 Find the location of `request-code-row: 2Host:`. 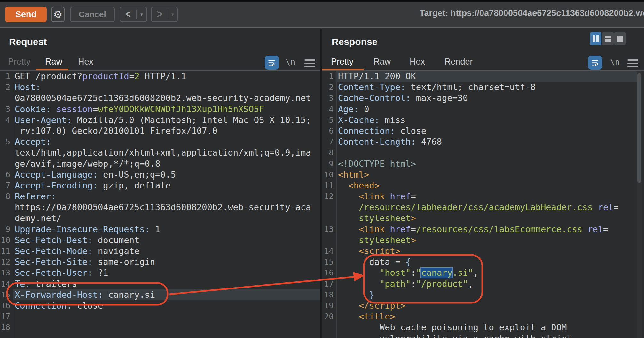

request-code-row: 2Host: is located at coordinates (160, 87).